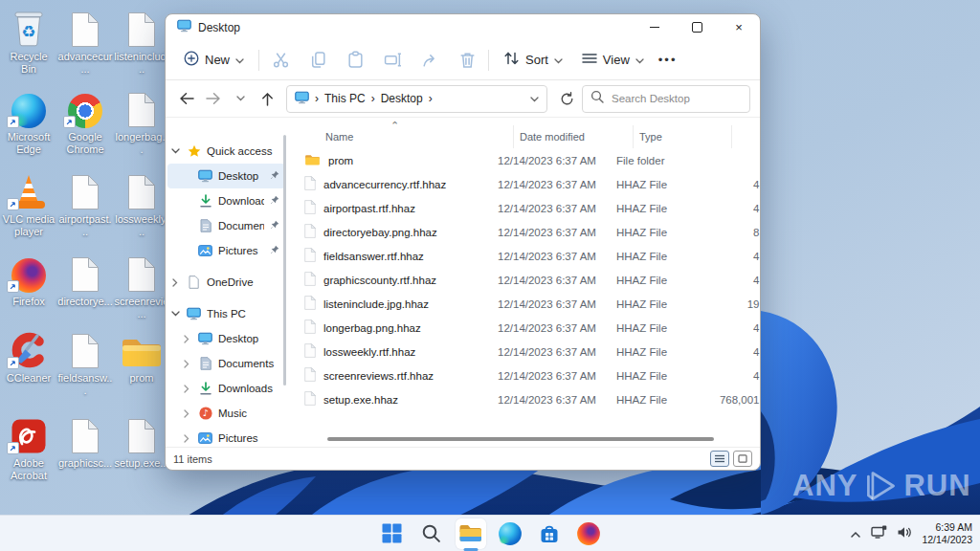 The width and height of the screenshot is (980, 551). What do you see at coordinates (302, 99) in the screenshot?
I see `location-icon` at bounding box center [302, 99].